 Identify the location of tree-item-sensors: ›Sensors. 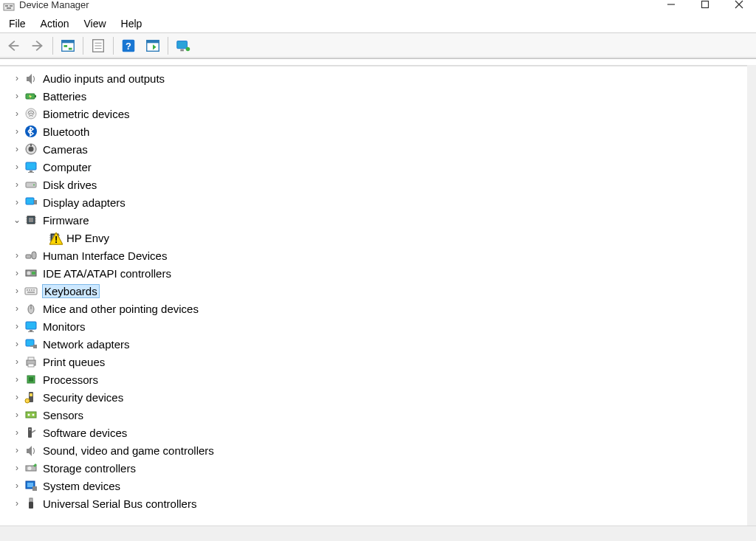
(379, 415).